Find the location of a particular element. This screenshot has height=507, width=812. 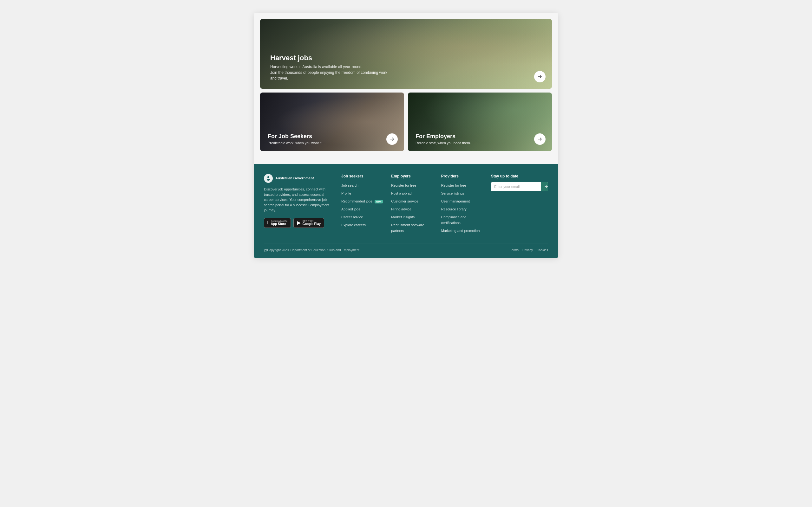

list-item: User management is located at coordinates (462, 201).